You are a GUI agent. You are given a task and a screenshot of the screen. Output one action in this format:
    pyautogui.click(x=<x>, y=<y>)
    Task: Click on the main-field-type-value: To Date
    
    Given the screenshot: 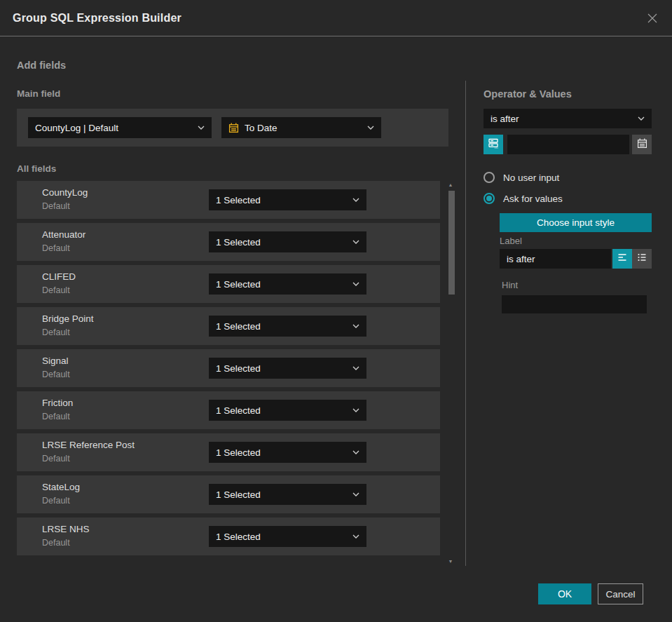 What is the action you would take?
    pyautogui.click(x=306, y=128)
    